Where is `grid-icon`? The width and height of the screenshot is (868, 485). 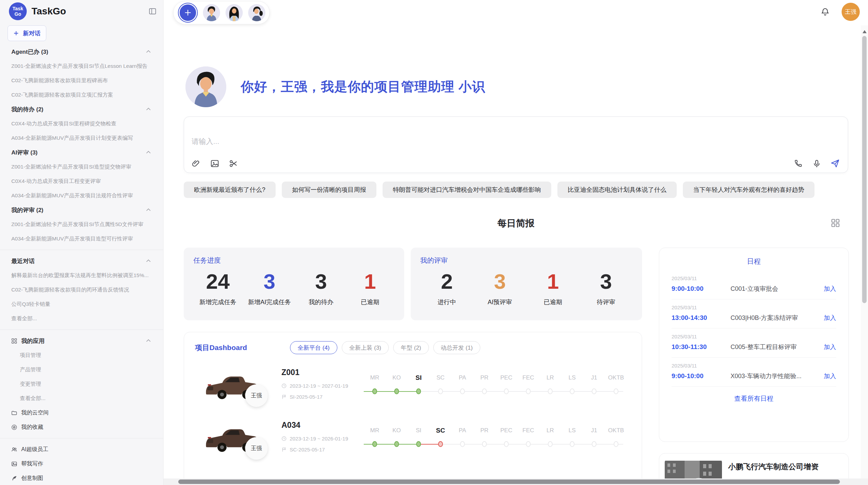 grid-icon is located at coordinates (14, 341).